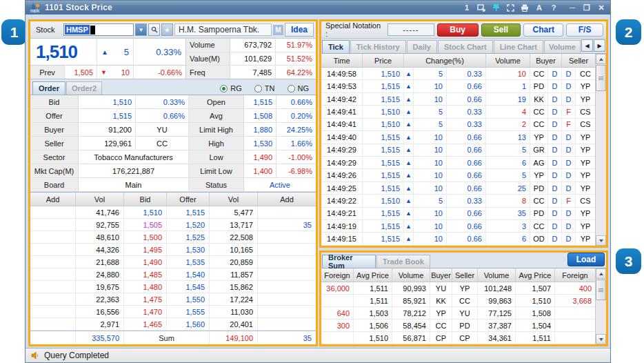 Image resolution: width=644 pixels, height=363 pixels. Describe the element at coordinates (265, 88) in the screenshot. I see `radio-tn: TN` at that location.